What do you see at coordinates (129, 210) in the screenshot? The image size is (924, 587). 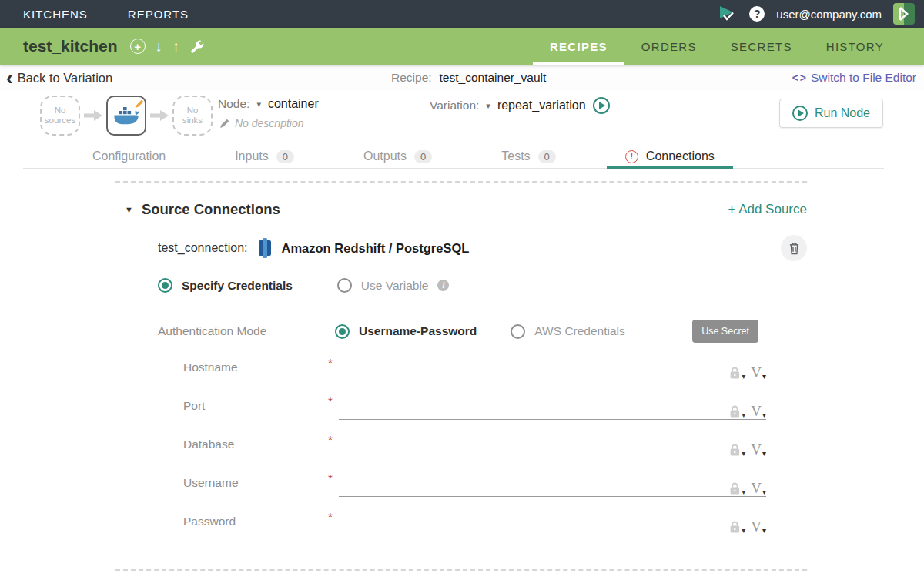 I see `collapse-caret-icon: ▼` at bounding box center [129, 210].